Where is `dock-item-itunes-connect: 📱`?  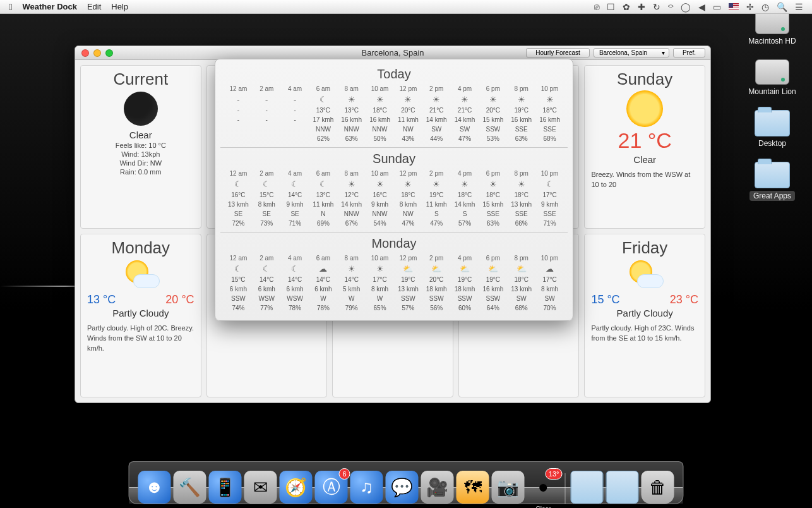
dock-item-itunes-connect: 📱 is located at coordinates (225, 487).